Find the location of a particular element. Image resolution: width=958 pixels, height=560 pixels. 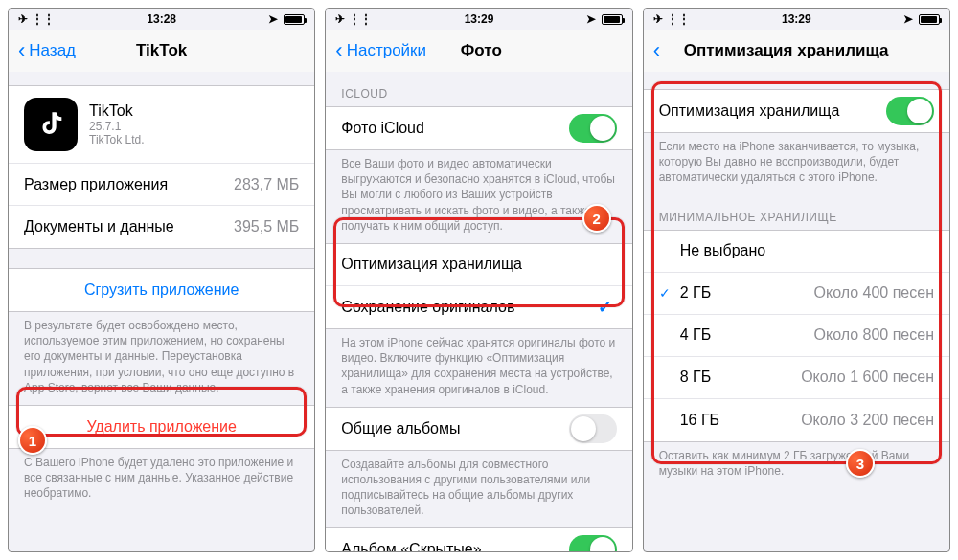

storage-footer: Оставить как минимум 2 ГБ загруженной Ва… is located at coordinates (797, 465).